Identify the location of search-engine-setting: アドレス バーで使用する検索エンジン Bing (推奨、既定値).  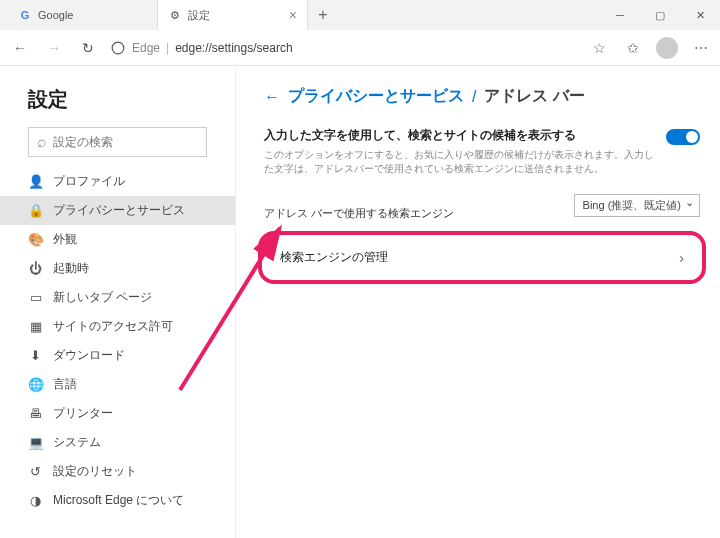
(492, 206).